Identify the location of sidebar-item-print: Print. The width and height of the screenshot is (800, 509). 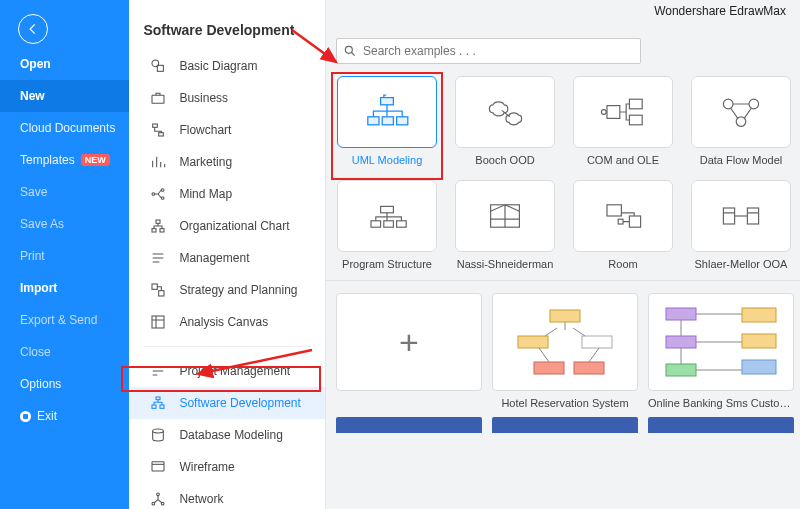
(64, 256).